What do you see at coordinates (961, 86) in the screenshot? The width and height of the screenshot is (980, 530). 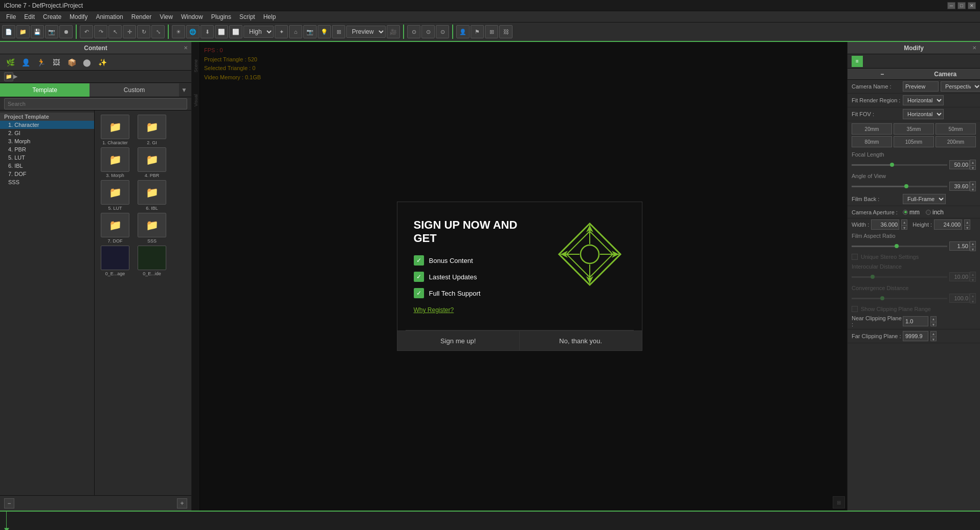 I see `perspective-dropdown: Perspective` at bounding box center [961, 86].